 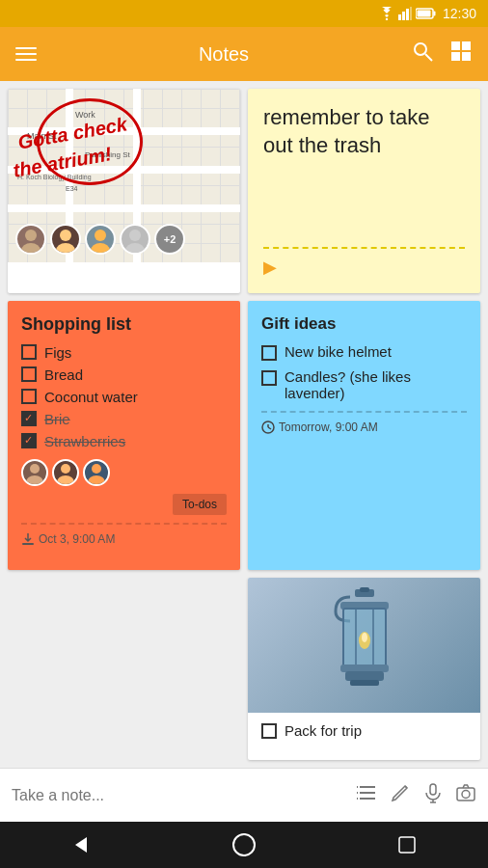 I want to click on map-note-card: Work Main St Publishing St H. Koch Biolo…, so click(x=123, y=191).